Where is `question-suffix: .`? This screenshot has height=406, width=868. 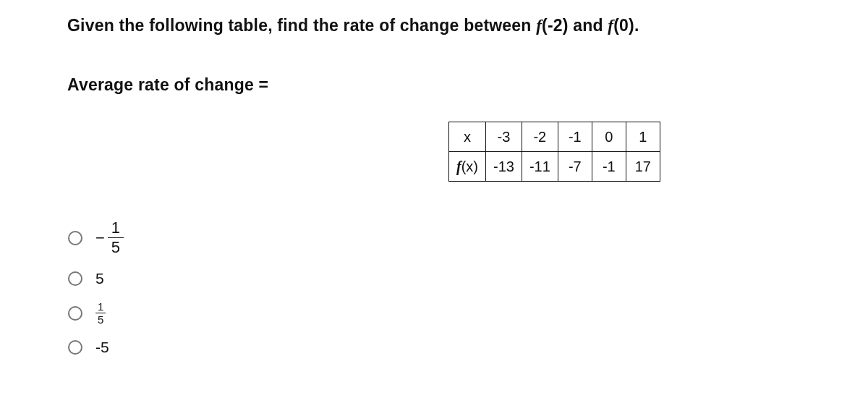 question-suffix: . is located at coordinates (637, 25).